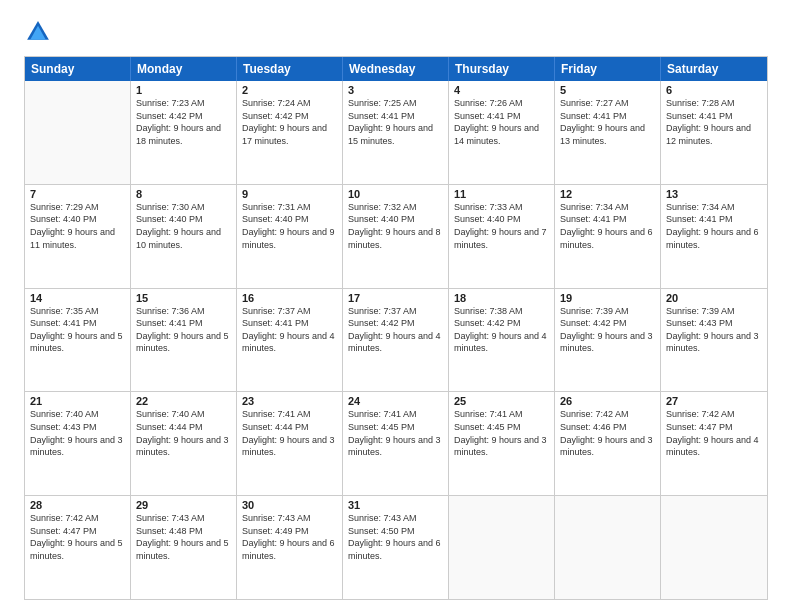  Describe the element at coordinates (396, 226) in the screenshot. I see `day-info: Sunrise: 7:32 AMSunset: 4:40 PMDaylight:…` at that location.